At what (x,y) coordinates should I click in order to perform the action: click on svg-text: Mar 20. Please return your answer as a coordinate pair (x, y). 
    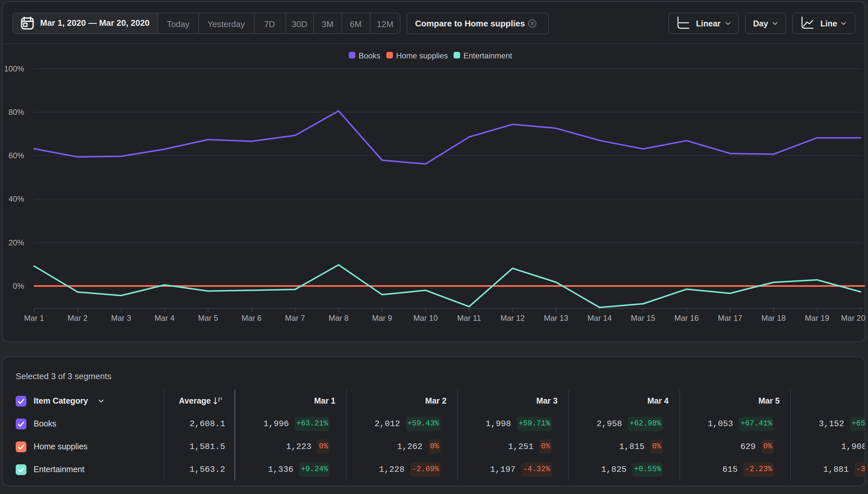
    Looking at the image, I should click on (853, 318).